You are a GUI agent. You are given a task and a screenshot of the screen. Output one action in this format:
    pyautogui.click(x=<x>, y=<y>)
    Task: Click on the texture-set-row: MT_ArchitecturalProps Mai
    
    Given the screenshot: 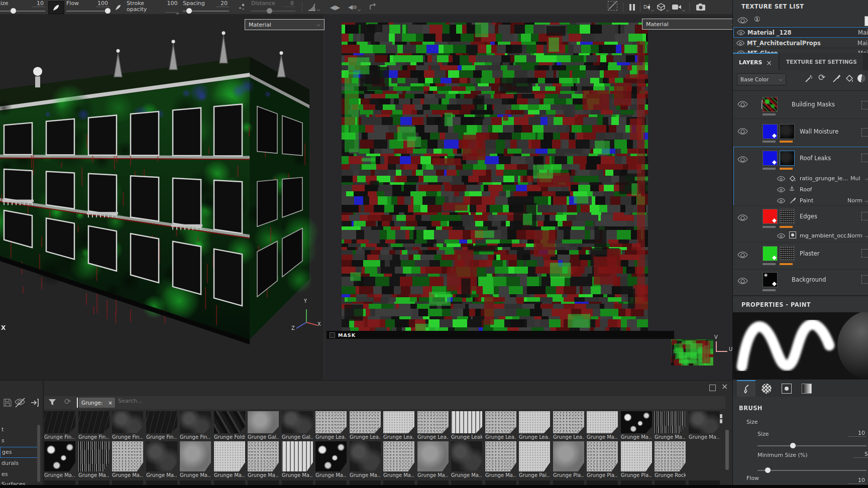 What is the action you would take?
    pyautogui.click(x=801, y=43)
    